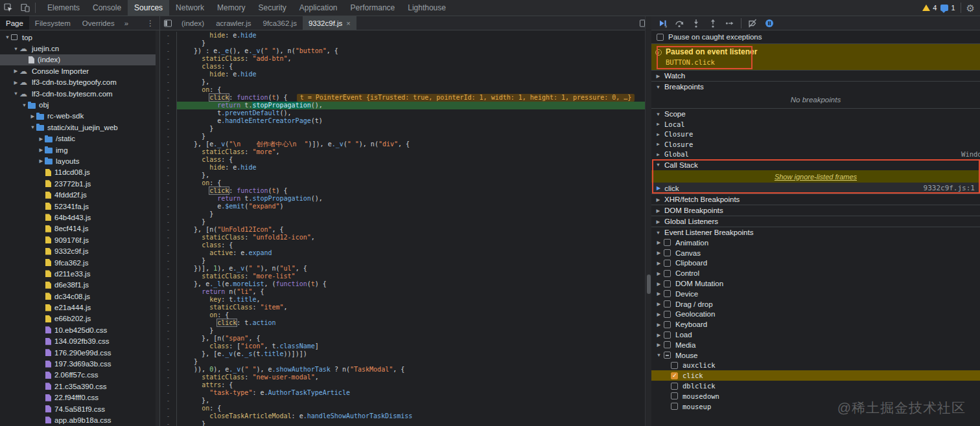  Describe the element at coordinates (713, 23) in the screenshot. I see `step-out-button` at that location.